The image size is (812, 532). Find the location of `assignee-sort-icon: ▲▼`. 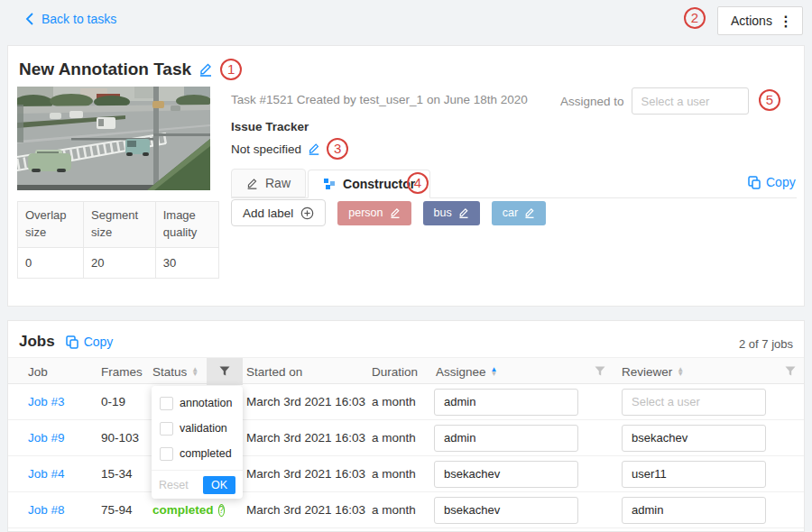

assignee-sort-icon: ▲▼ is located at coordinates (494, 371).